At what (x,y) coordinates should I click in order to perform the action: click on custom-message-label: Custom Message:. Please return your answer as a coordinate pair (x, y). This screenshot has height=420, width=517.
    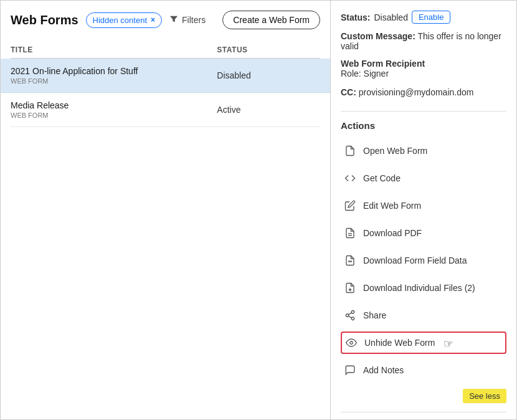
    Looking at the image, I should click on (378, 36).